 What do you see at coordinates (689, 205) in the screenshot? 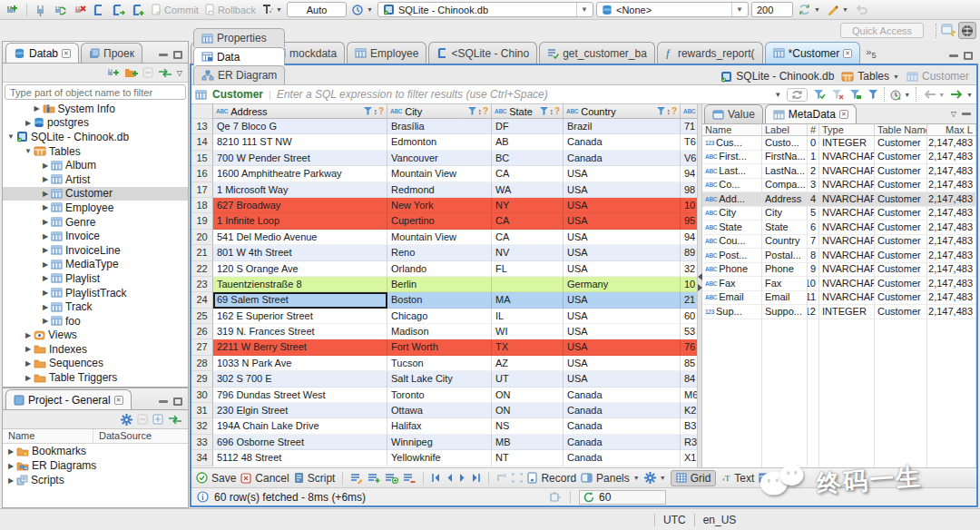
I see `grid-cell: 10` at bounding box center [689, 205].